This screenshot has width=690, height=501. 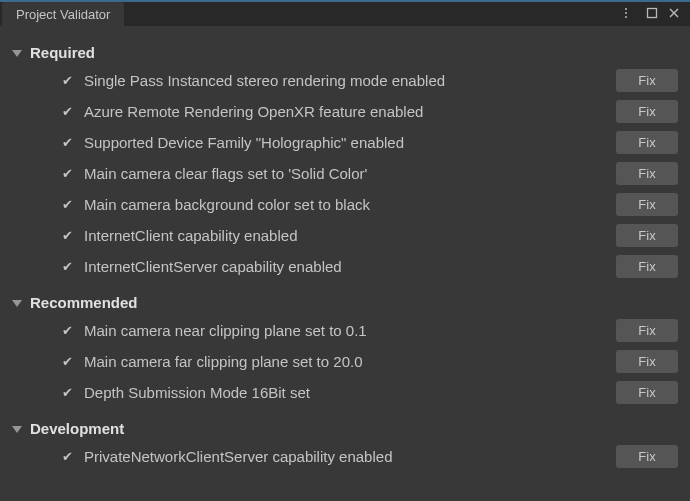 I want to click on item-label: Main camera far clipping plane set to 20…, so click(x=350, y=362).